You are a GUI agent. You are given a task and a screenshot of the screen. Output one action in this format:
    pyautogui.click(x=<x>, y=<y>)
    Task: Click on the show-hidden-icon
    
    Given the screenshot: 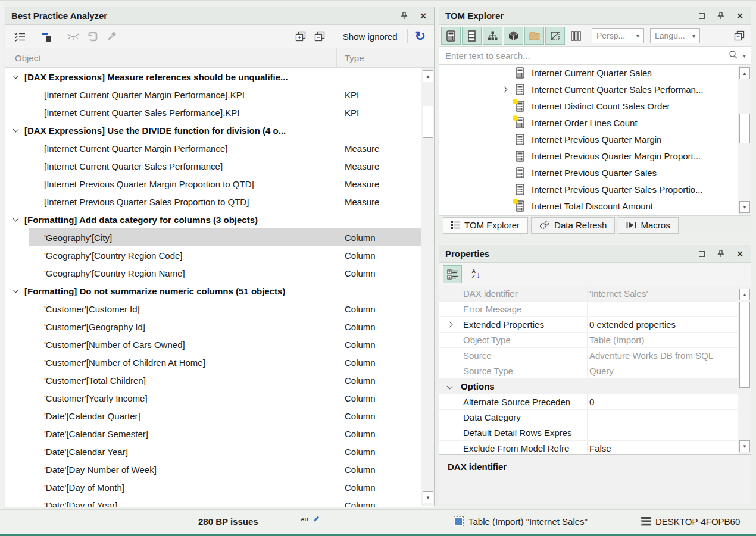 What is the action you would take?
    pyautogui.click(x=555, y=36)
    